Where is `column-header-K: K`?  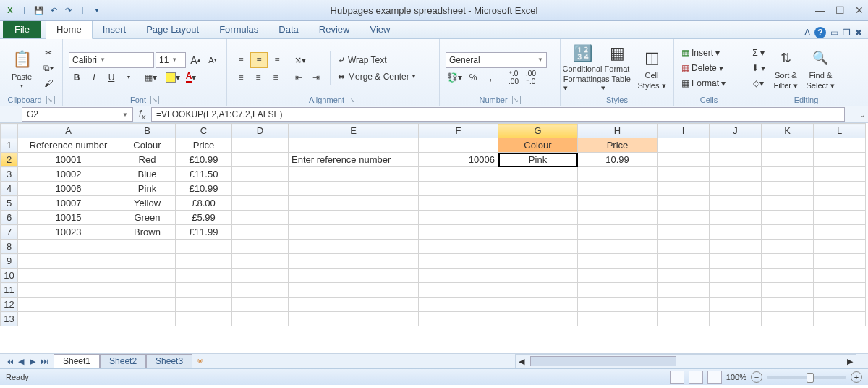
column-header-K: K is located at coordinates (788, 131).